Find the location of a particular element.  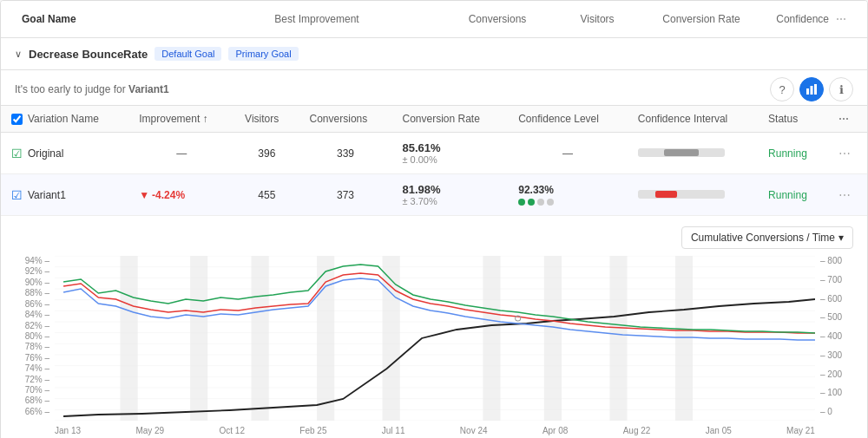

y-right-400: – 400 is located at coordinates (837, 337).